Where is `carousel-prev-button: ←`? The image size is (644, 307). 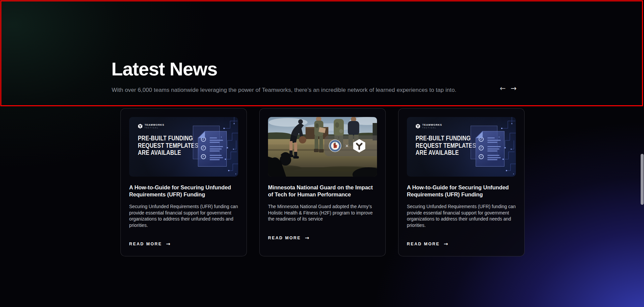
carousel-prev-button: ← is located at coordinates (503, 88).